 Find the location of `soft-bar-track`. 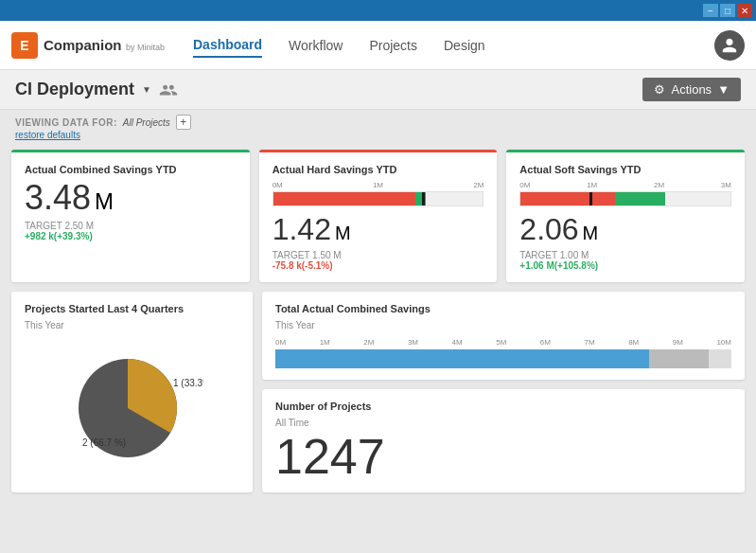

soft-bar-track is located at coordinates (625, 199).